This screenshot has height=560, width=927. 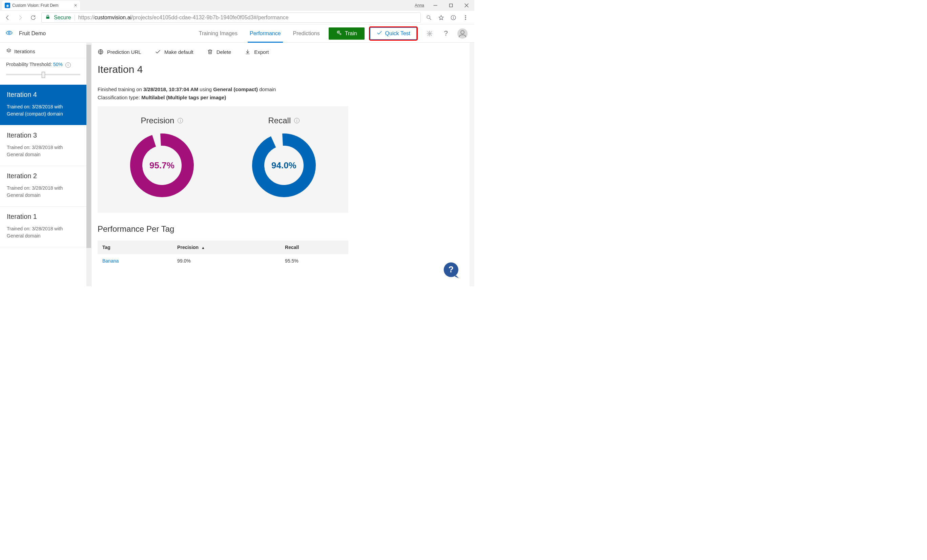 What do you see at coordinates (283, 50) in the screenshot?
I see `iteration-toolbar: Prediction URL Make default Delete Expor…` at bounding box center [283, 50].